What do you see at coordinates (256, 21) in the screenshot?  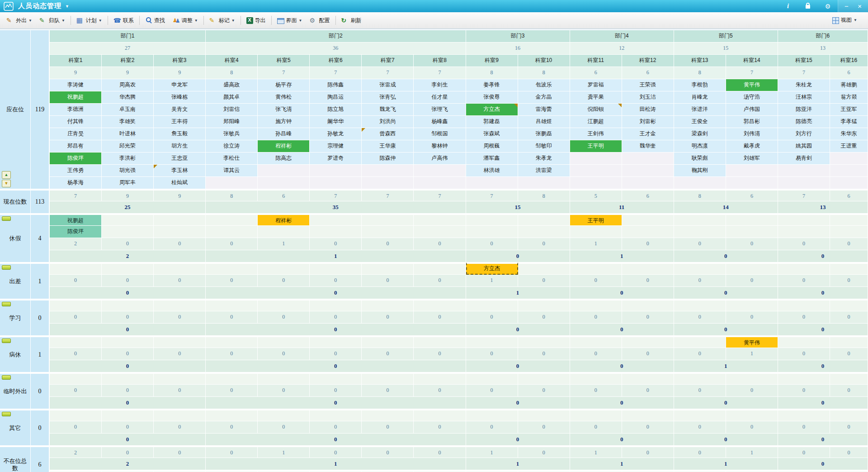 I see `toolbar-button-excel: 导出` at bounding box center [256, 21].